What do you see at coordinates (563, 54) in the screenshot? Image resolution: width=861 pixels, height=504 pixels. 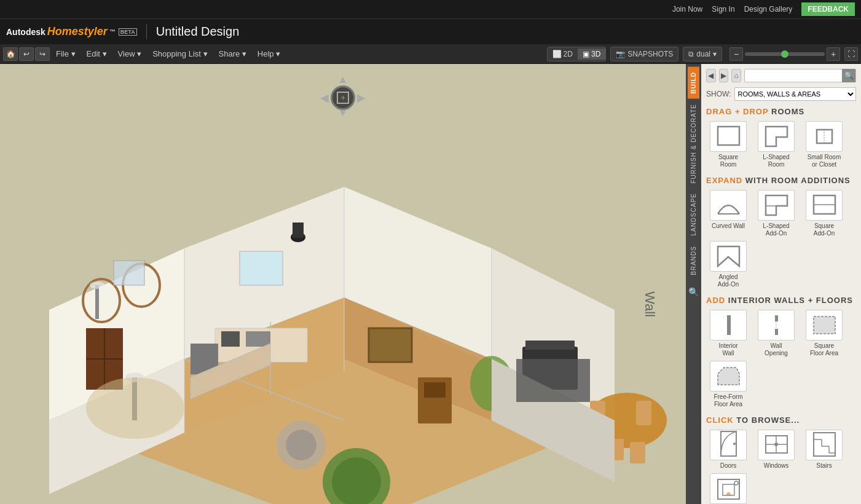 I see `view-2d-button: ⬜ 2D` at bounding box center [563, 54].